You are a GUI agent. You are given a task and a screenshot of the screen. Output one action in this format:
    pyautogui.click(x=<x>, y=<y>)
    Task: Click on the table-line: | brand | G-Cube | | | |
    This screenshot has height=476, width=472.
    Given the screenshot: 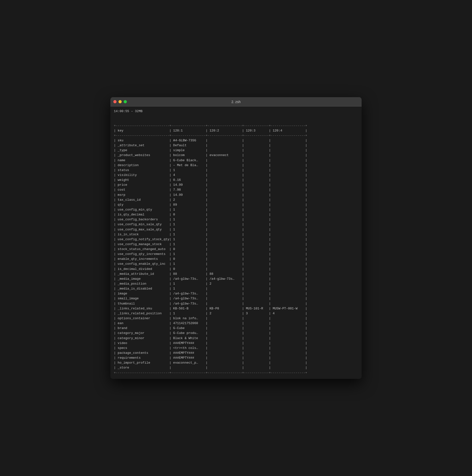 What is the action you would take?
    pyautogui.click(x=236, y=328)
    